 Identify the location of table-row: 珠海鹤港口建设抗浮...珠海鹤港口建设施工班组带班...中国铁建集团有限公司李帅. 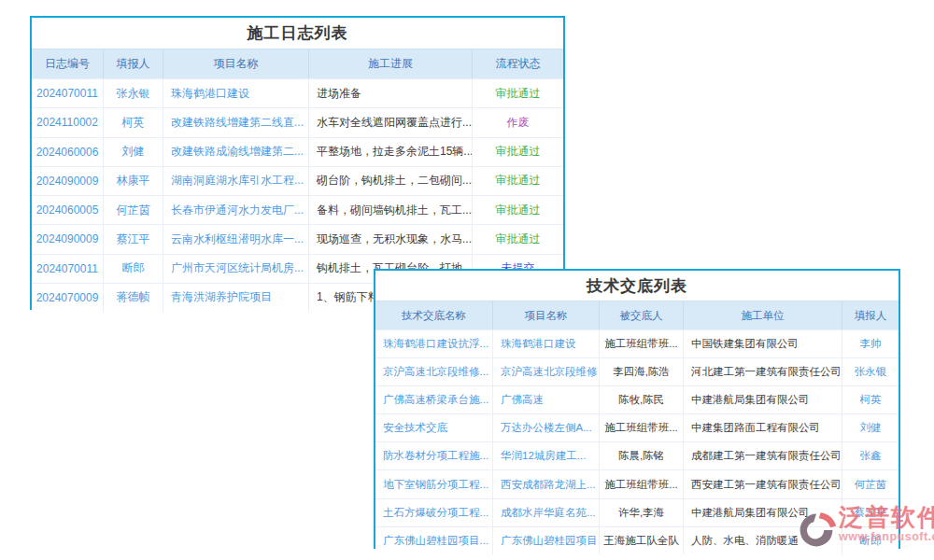
(637, 343).